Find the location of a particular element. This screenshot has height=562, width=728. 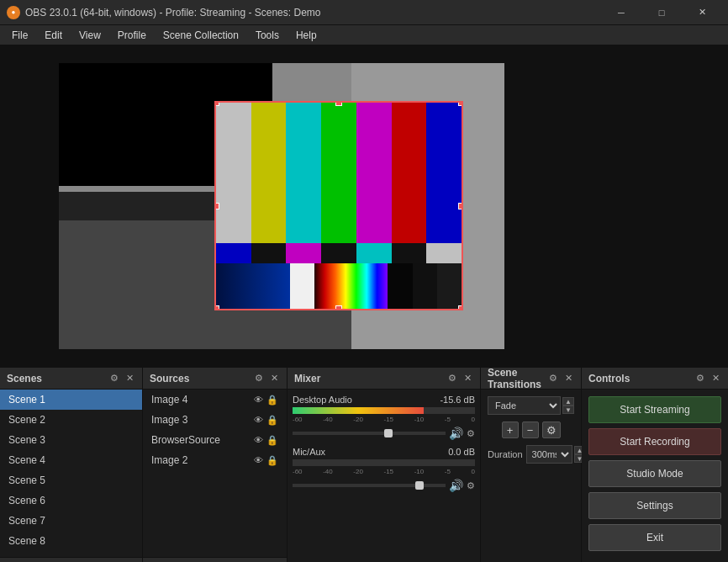

handle-bm is located at coordinates (339, 308).